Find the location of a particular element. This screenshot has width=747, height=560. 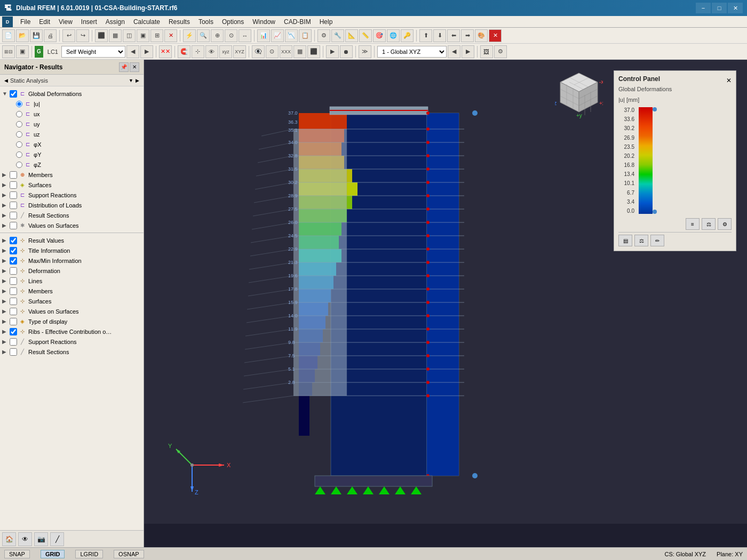

menu-help: Help is located at coordinates (327, 22).